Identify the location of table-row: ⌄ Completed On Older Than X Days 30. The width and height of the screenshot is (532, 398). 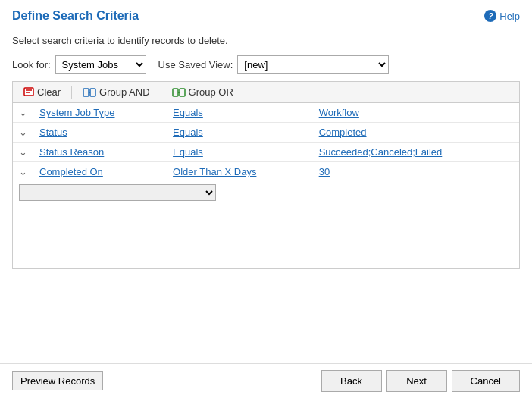
(266, 172).